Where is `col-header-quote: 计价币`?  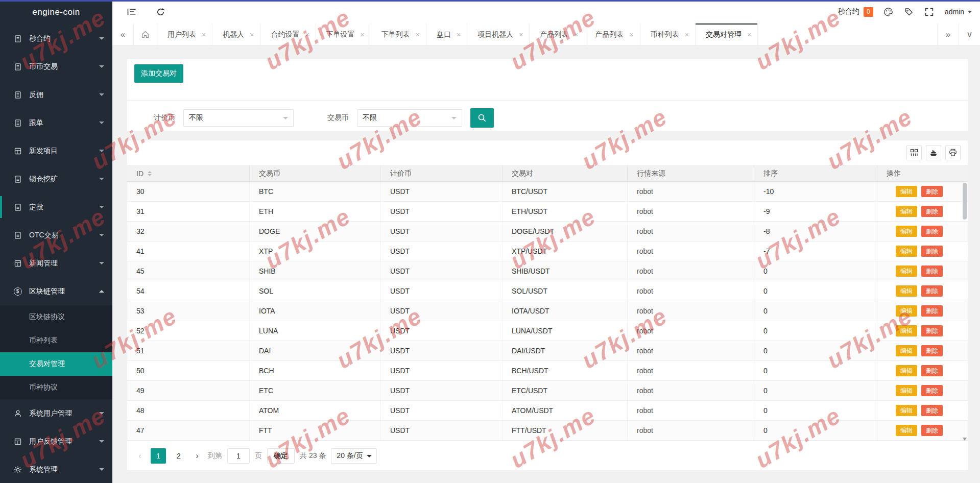
col-header-quote: 计价币 is located at coordinates (442, 174).